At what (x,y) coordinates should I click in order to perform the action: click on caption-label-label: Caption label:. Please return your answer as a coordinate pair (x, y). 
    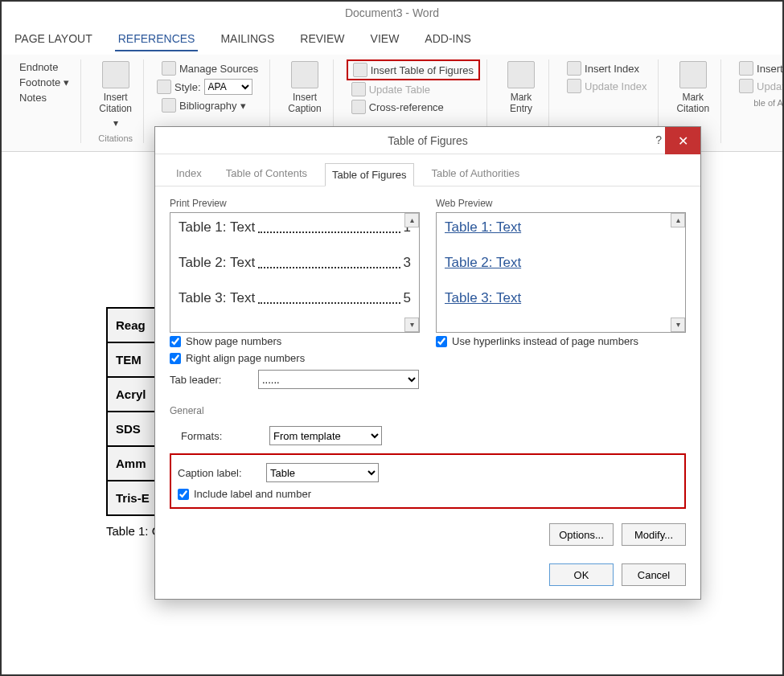
    Looking at the image, I should click on (218, 473).